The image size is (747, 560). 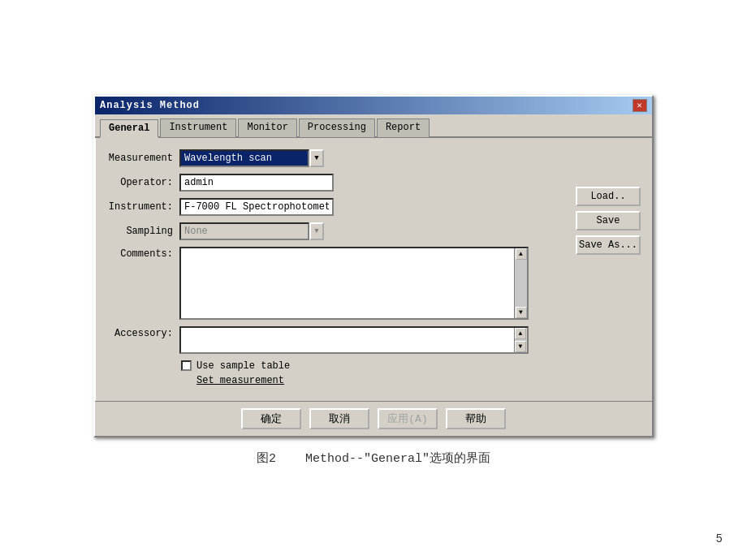 I want to click on set-measurement-row: Set measurement, so click(x=372, y=381).